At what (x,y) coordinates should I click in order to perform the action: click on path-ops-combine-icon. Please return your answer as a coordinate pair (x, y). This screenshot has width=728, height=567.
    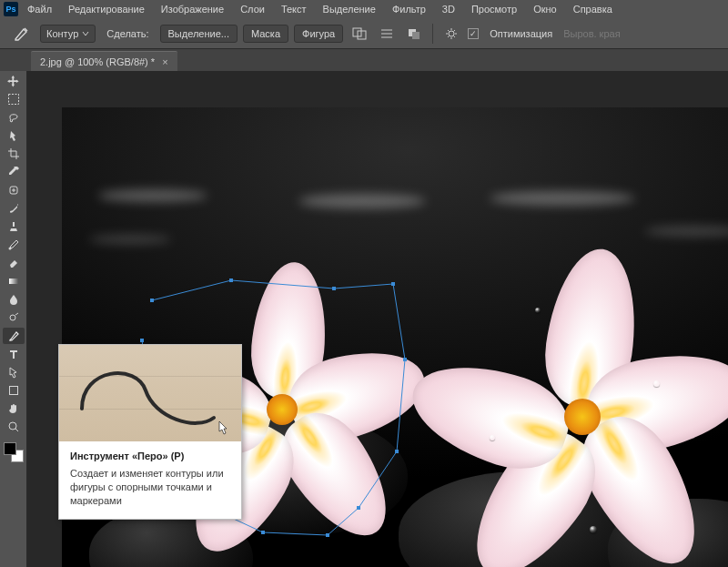
    Looking at the image, I should click on (359, 34).